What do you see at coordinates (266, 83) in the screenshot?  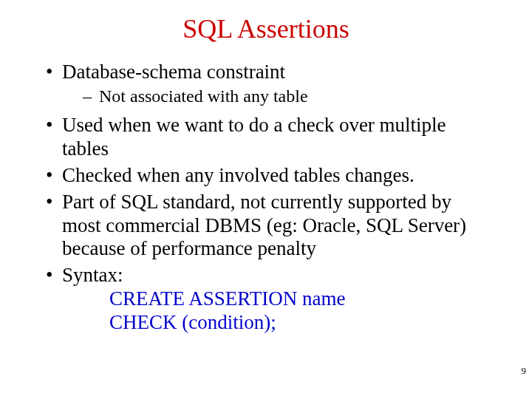 I see `bullet-item: Database-schema constraint Not associate…` at bounding box center [266, 83].